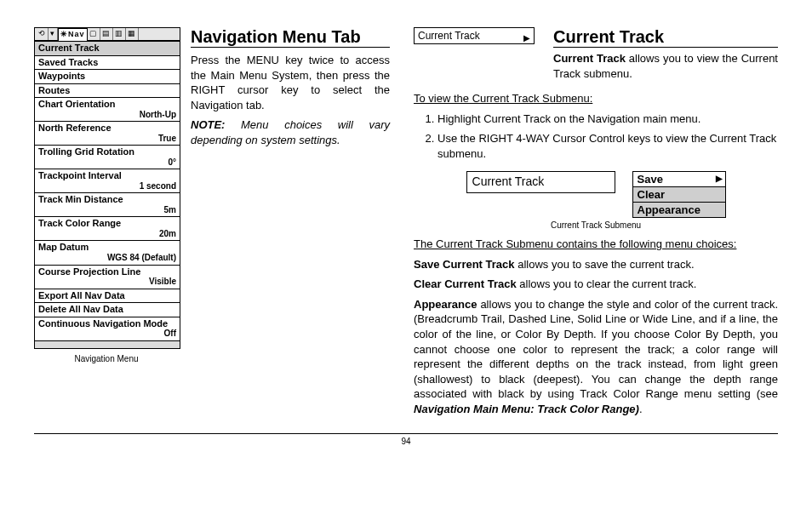 The image size is (812, 526). What do you see at coordinates (608, 119) in the screenshot?
I see `step-1: Highlight Current Track on the Navigatio…` at bounding box center [608, 119].